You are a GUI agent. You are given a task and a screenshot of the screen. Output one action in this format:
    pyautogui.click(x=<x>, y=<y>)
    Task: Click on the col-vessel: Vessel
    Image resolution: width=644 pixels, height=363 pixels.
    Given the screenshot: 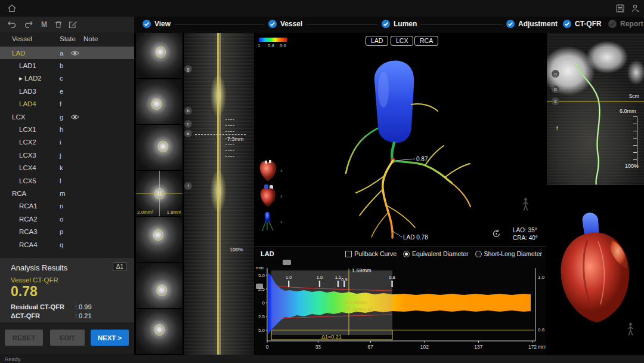 What is the action you would take?
    pyautogui.click(x=22, y=39)
    